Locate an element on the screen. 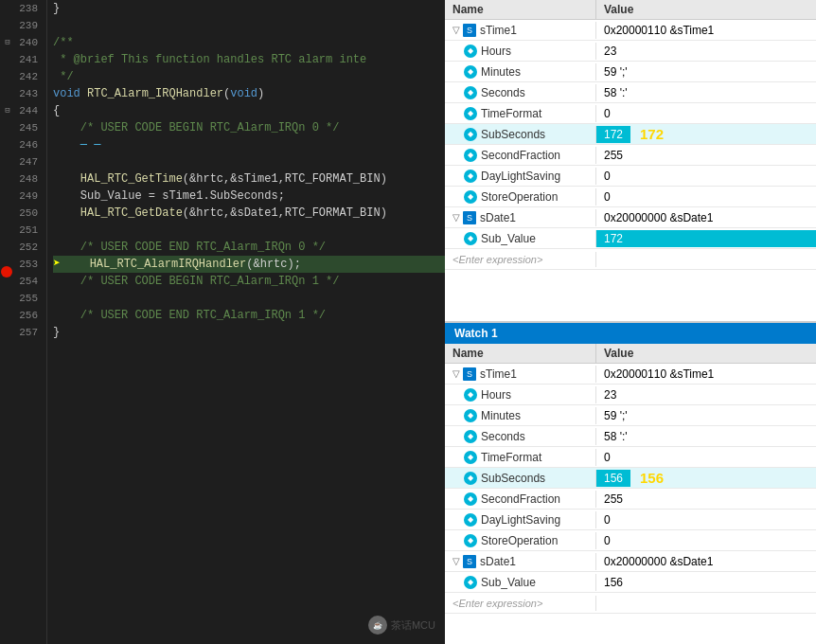 Image resolution: width=816 pixels, height=644 pixels. code-line-241: * @brief This function handles RTC alarm… is located at coordinates (249, 60).